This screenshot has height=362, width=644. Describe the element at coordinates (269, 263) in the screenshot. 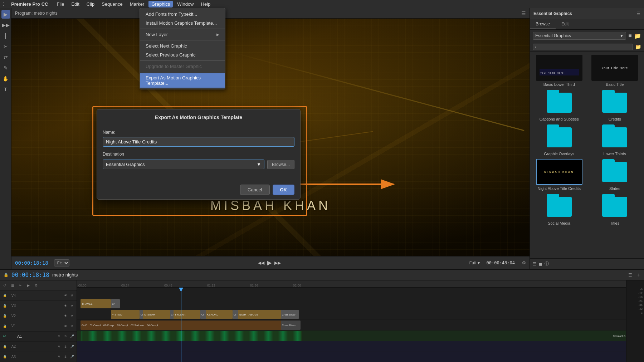

I see `play-btn: ▶` at that location.